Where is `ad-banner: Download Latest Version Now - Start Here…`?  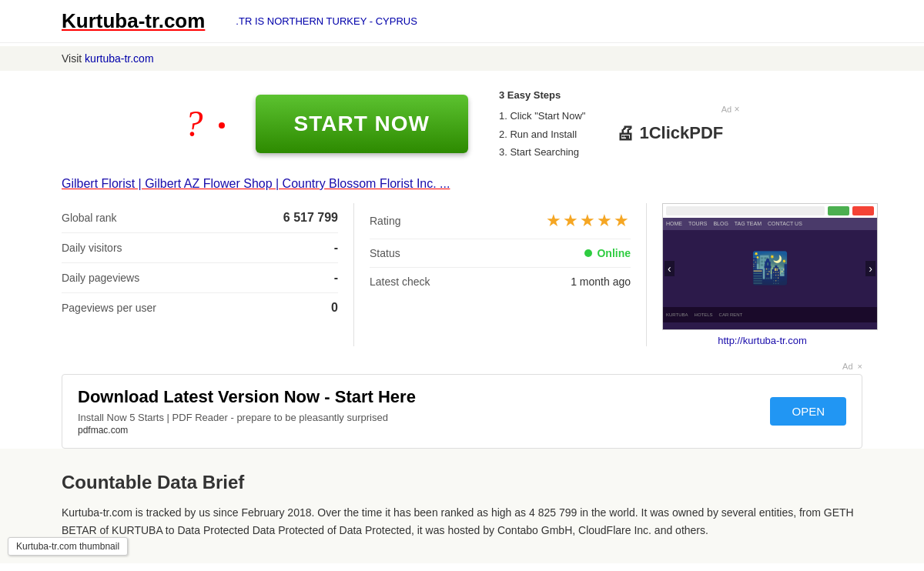
ad-banner: Download Latest Version Now - Start Here… is located at coordinates (462, 411).